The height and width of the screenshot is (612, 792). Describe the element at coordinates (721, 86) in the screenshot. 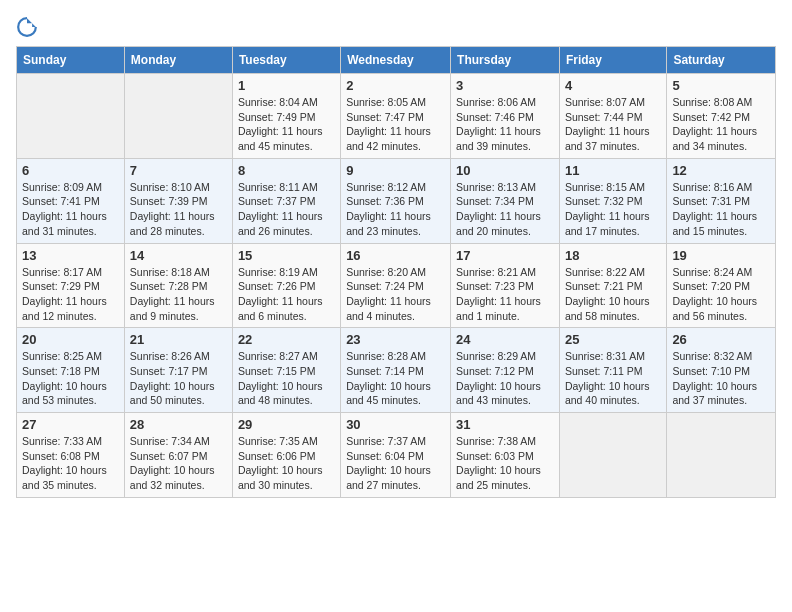

I see `day-number: 5` at that location.